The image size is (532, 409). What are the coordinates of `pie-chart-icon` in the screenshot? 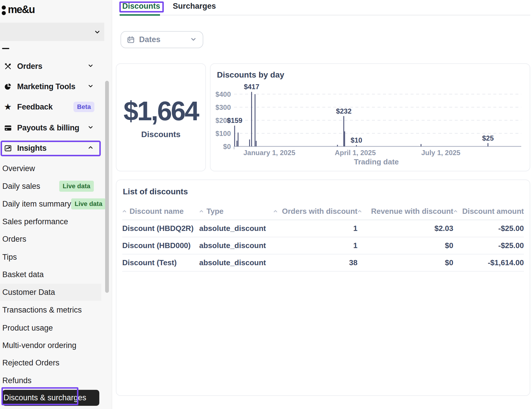 It's located at (8, 87).